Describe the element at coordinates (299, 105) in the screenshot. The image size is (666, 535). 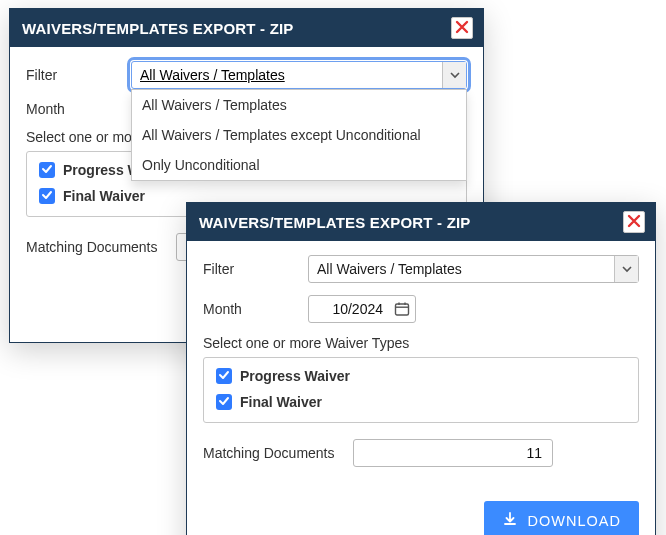
I see `filter-option: All Waivers / Templates` at that location.